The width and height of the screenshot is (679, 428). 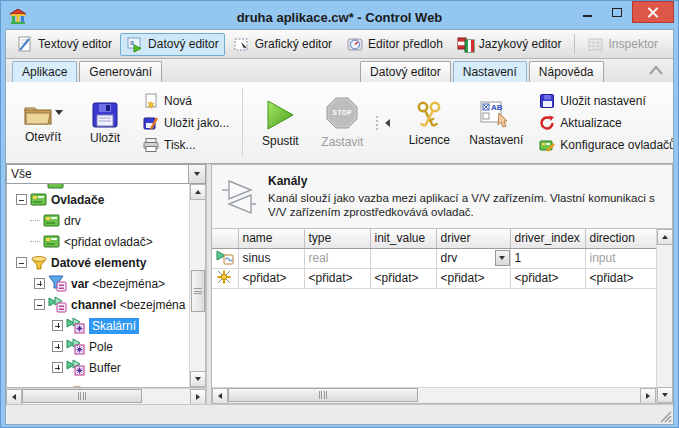 I want to click on cell-init-value, so click(x=403, y=258).